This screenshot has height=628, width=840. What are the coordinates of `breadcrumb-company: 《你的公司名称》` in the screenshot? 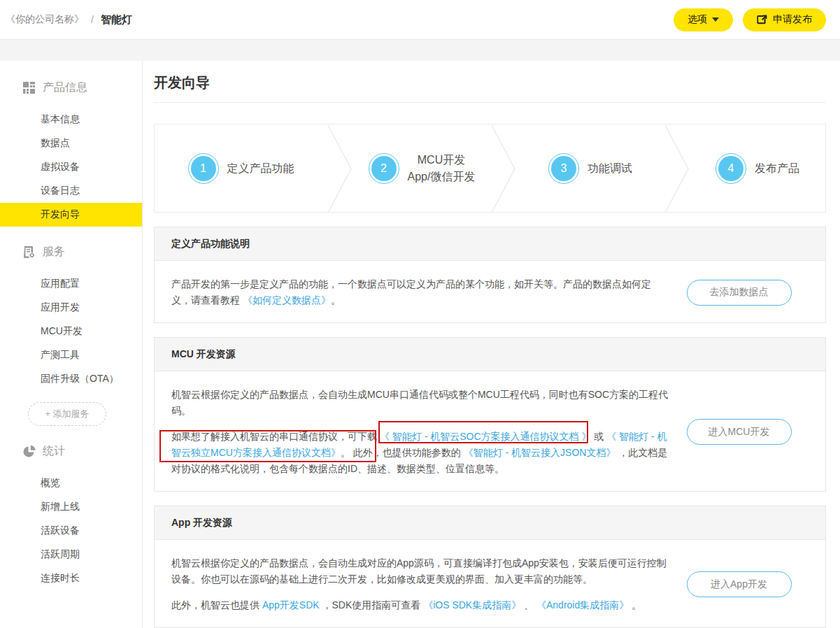 It's located at (45, 20).